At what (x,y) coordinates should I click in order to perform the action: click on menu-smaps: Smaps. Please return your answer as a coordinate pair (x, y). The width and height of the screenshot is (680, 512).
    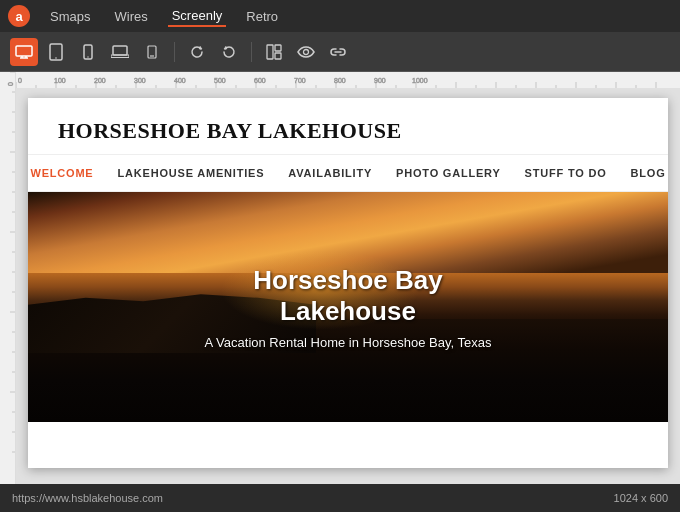
    Looking at the image, I should click on (70, 16).